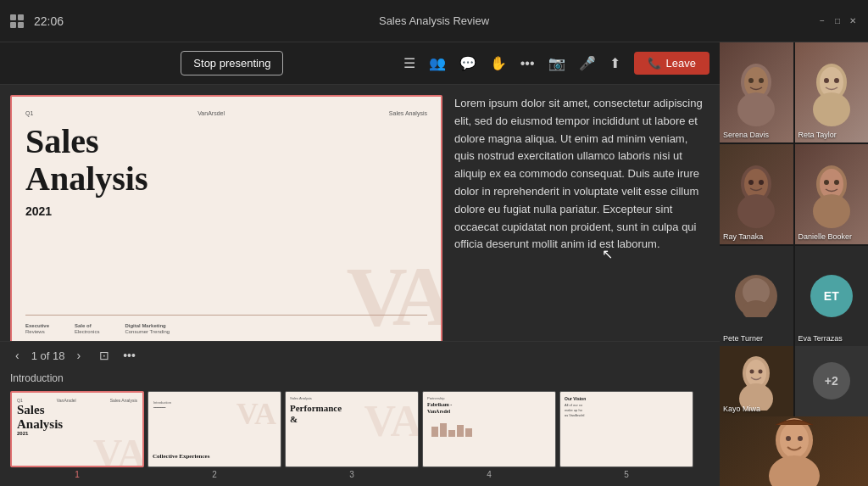 The width and height of the screenshot is (868, 486). What do you see at coordinates (409, 63) in the screenshot?
I see `participants-icon: ☰` at bounding box center [409, 63].